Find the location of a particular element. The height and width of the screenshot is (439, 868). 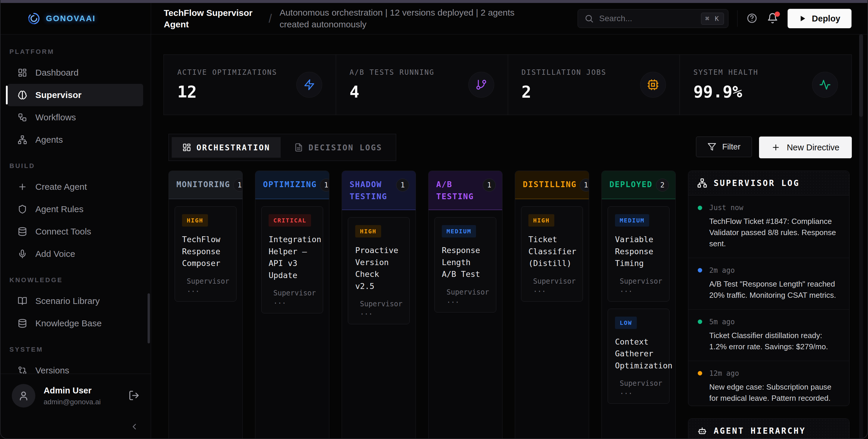

column-shadow-testing: SHADOW TESTING 1 HIGH Proactive Version … is located at coordinates (379, 305).